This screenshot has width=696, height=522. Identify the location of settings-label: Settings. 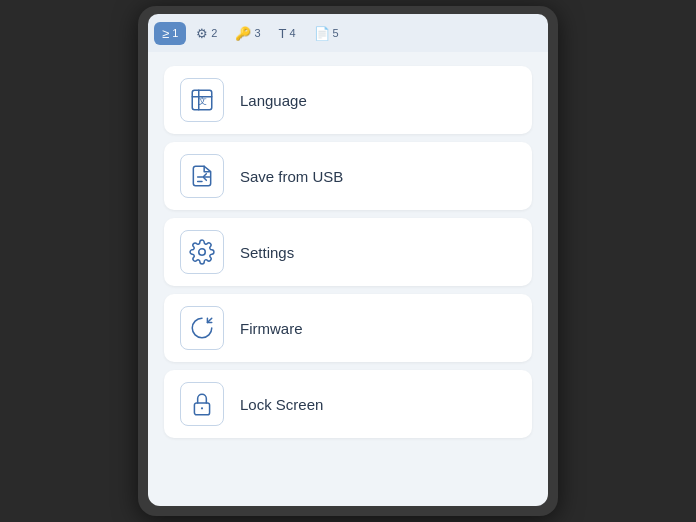
(267, 252).